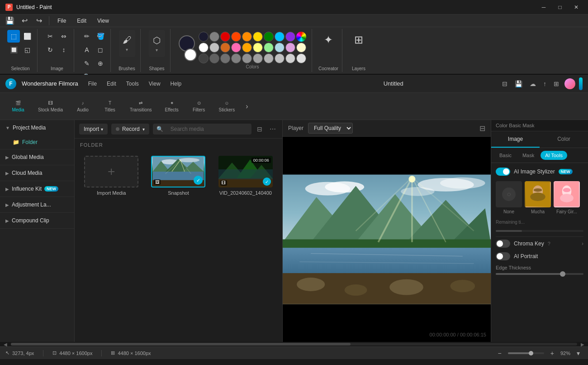  Describe the element at coordinates (37, 173) in the screenshot. I see `cloud-media-header: ▶ Cloud Media` at that location.